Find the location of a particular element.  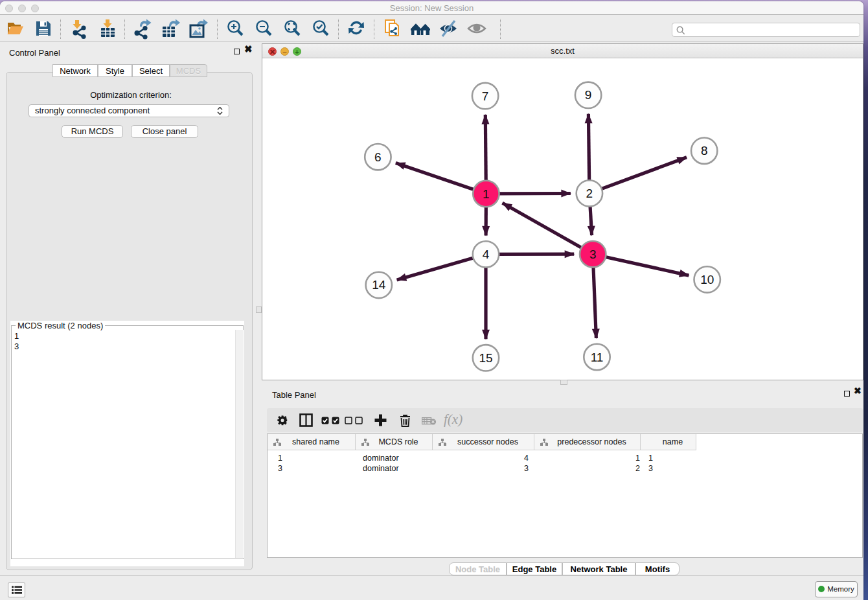

svg-text: 2 is located at coordinates (589, 193).